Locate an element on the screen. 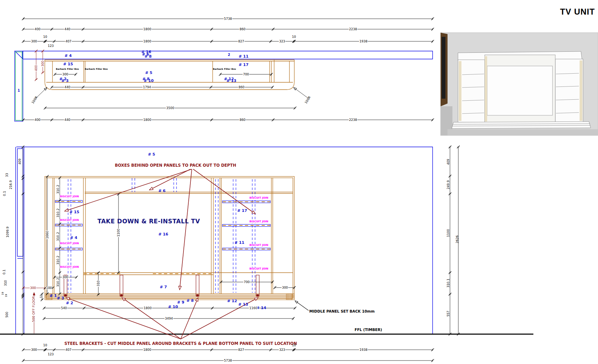 The image size is (598, 364). part-number-label: # 16 is located at coordinates (163, 234).